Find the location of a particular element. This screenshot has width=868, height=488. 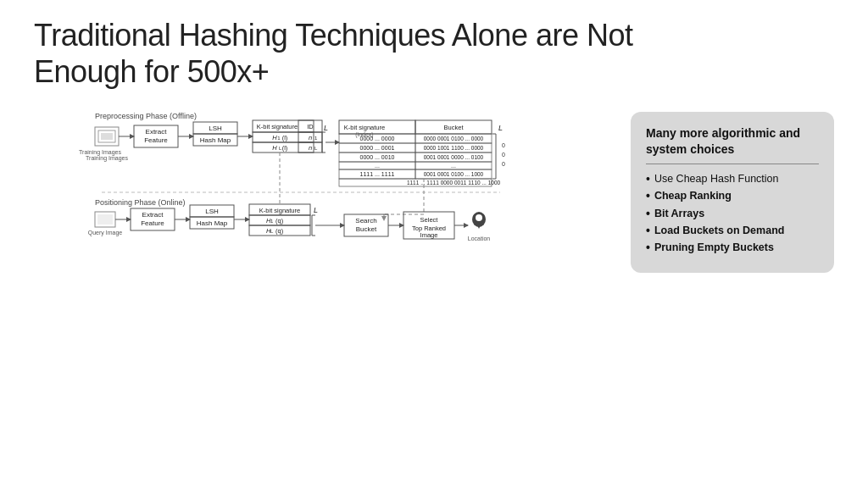

list-item-4: Load Buckets on Demand is located at coordinates (732, 230).